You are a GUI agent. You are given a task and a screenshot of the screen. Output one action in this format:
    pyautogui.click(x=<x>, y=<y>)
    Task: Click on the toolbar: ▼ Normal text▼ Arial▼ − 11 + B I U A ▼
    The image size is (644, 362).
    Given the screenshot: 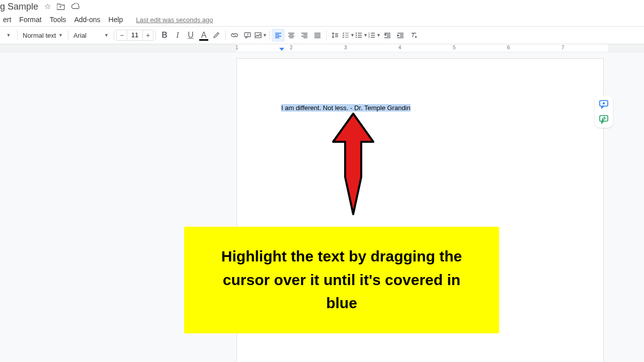 What is the action you would take?
    pyautogui.click(x=322, y=35)
    